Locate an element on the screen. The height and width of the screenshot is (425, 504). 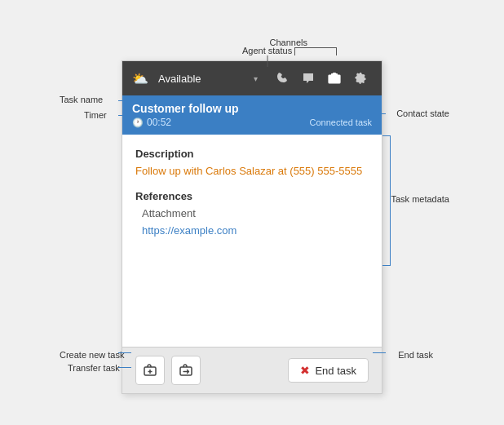
timer-value: 00:52 is located at coordinates (159, 122).